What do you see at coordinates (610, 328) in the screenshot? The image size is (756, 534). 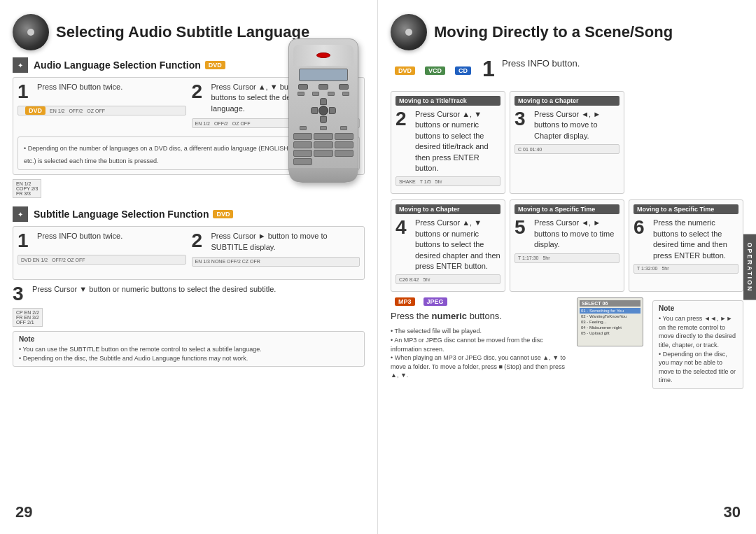 I see `select-screen-item-4: 04 - Midsummer night` at bounding box center [610, 328].